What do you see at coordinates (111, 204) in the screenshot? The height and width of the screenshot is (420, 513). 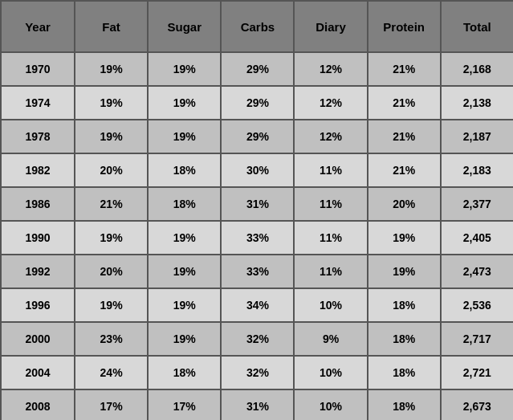 I see `cell-fat: 21%` at bounding box center [111, 204].